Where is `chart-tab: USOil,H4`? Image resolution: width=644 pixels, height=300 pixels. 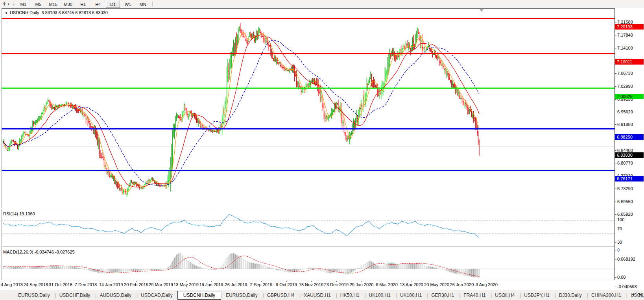
chart-tab: USOil,H4 is located at coordinates (505, 295).